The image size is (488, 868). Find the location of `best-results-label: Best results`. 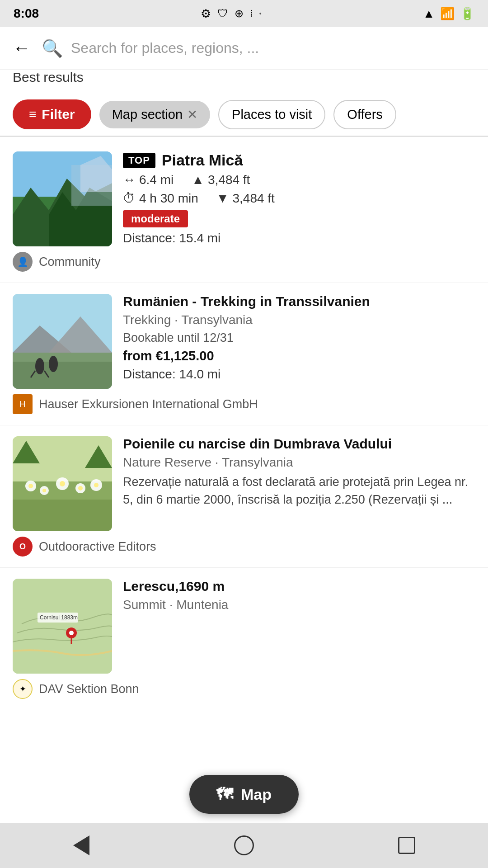

best-results-label: Best results is located at coordinates (244, 80).